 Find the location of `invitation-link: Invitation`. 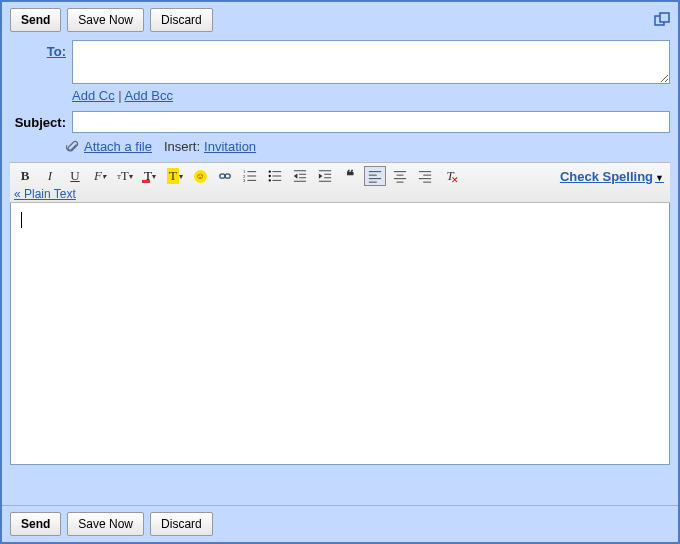

invitation-link: Invitation is located at coordinates (230, 146).